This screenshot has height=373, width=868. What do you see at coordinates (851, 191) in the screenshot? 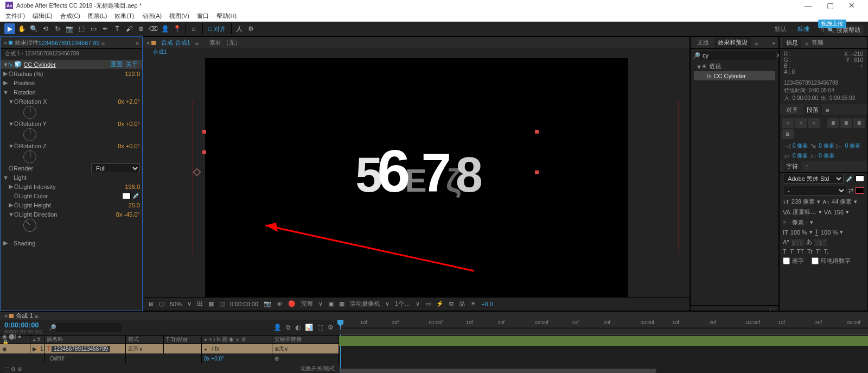
I see `swap-icon: ⇄` at bounding box center [851, 191].